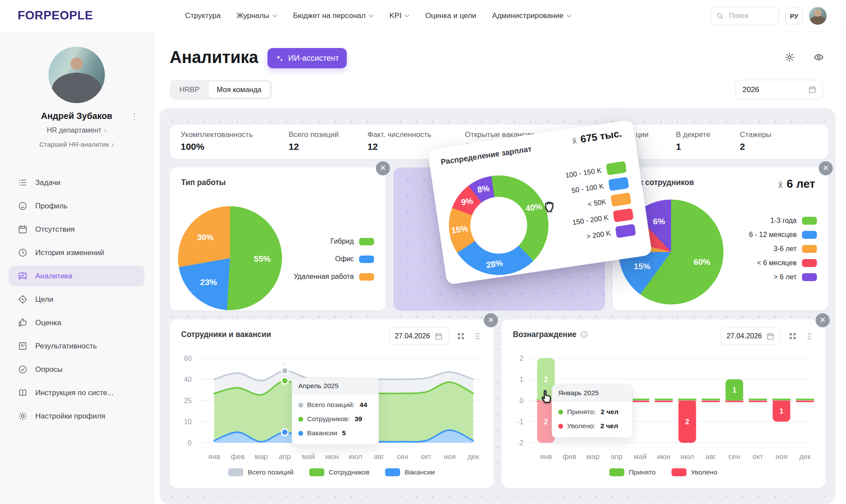 This screenshot has width=846, height=504. What do you see at coordinates (77, 206) in the screenshot?
I see `sidebar-item: Профиль` at bounding box center [77, 206].